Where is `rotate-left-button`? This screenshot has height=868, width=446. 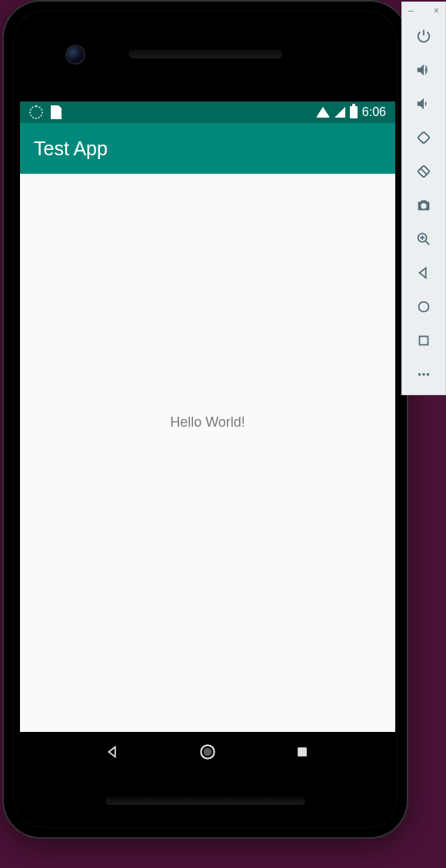 rotate-left-button is located at coordinates (424, 138).